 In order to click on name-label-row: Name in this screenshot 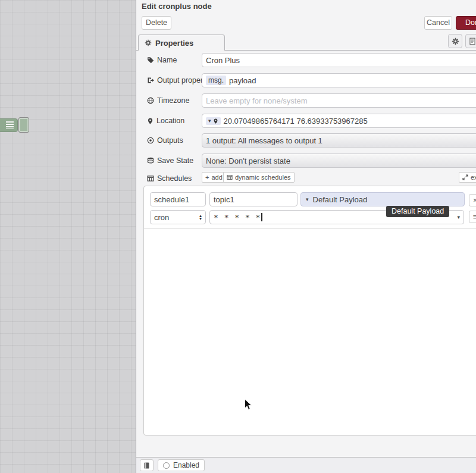, I will do `click(174, 60)`.